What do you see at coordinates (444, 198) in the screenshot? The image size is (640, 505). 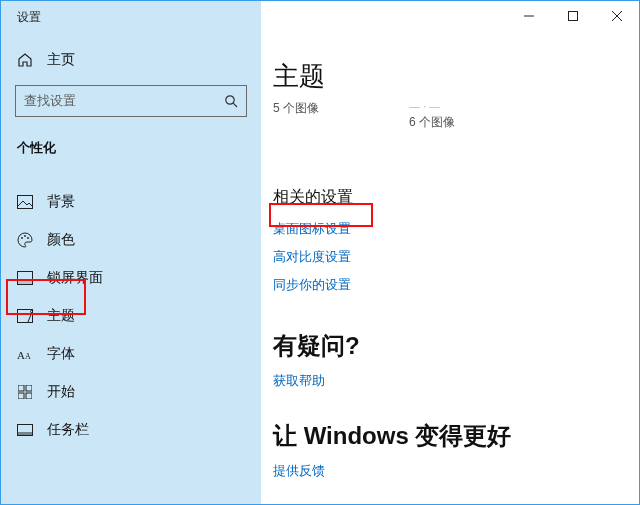 I see `related-settings-heading: 相关的设置` at bounding box center [444, 198].